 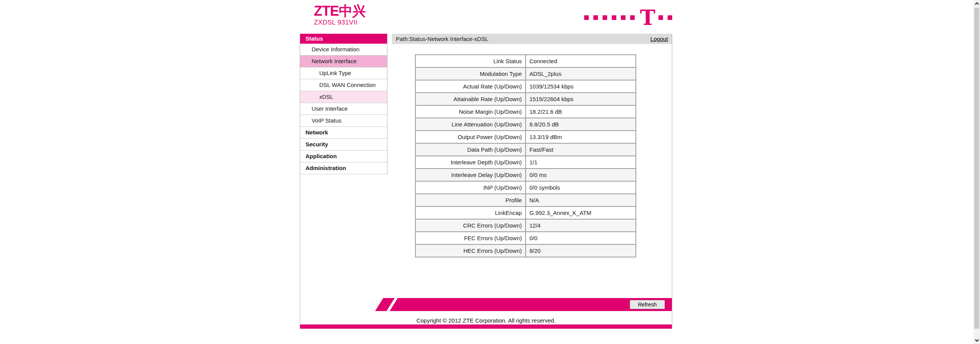 What do you see at coordinates (470, 175) in the screenshot?
I see `row-label: Interleave Delay (Up/Down)` at bounding box center [470, 175].